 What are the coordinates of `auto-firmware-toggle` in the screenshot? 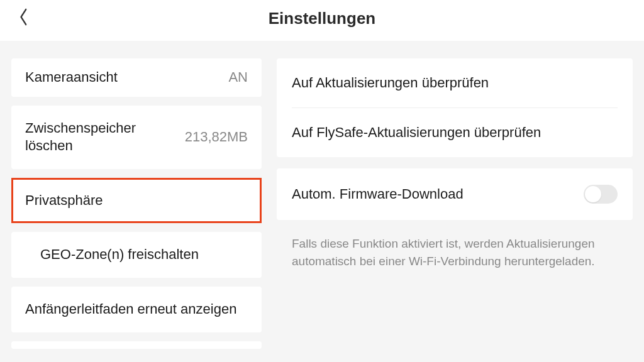 It's located at (601, 194).